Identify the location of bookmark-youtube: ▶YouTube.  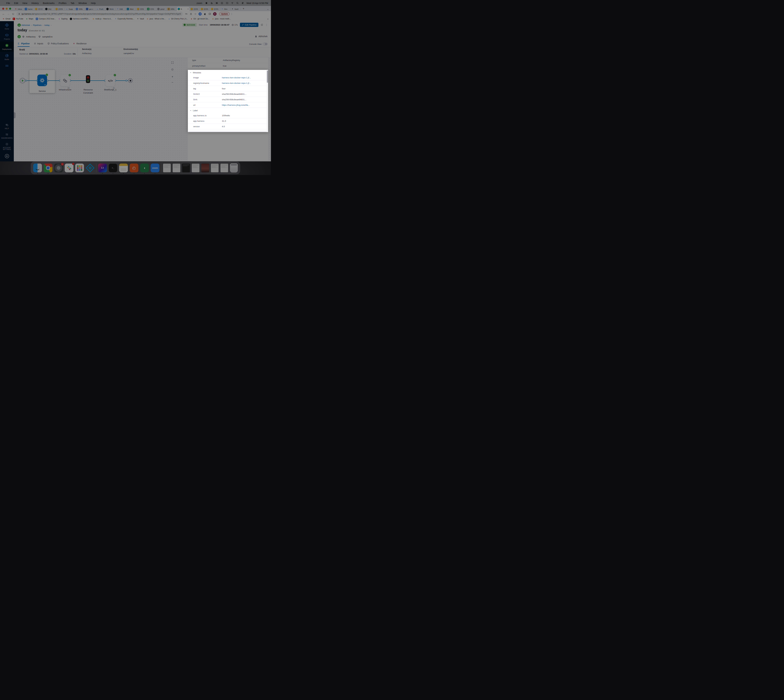
(18, 19).